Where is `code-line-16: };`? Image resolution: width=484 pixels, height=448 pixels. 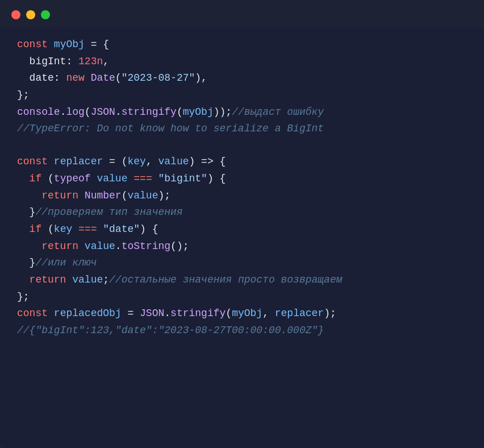
code-line-16: }; is located at coordinates (242, 297).